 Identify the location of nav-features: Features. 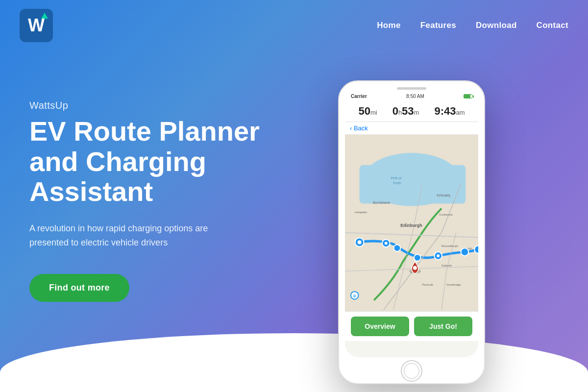
(438, 25).